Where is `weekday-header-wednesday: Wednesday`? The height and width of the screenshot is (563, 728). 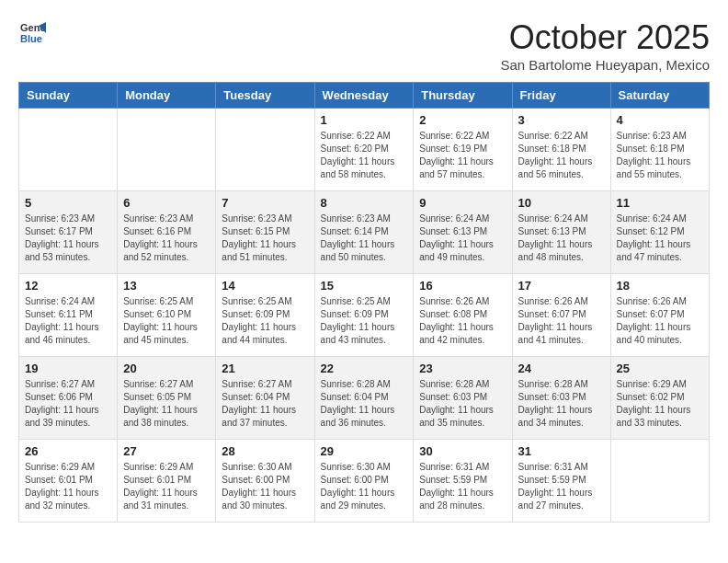
weekday-header-wednesday: Wednesday is located at coordinates (364, 96).